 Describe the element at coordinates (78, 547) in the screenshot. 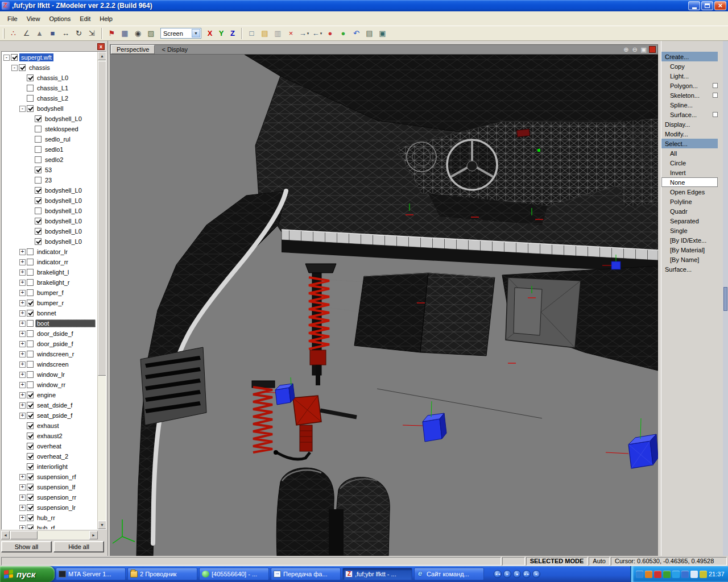

I see `hide-all-button: Hide all` at that location.